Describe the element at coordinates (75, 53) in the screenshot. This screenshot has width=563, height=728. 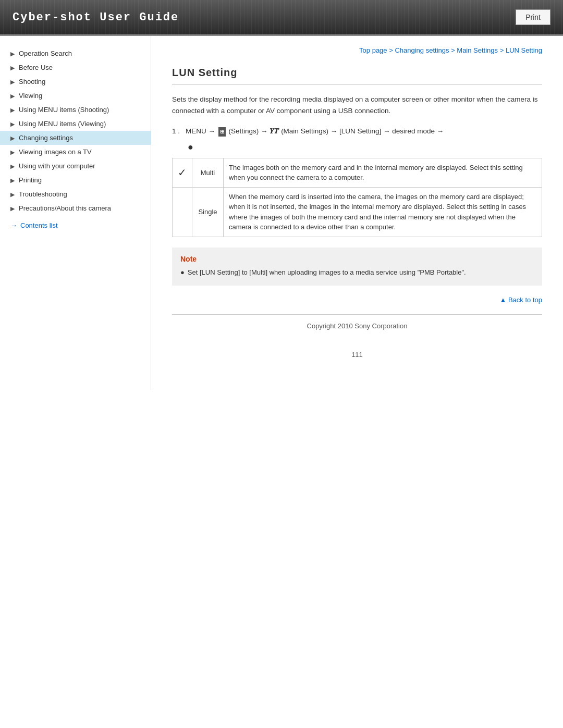
I see `sidebar-item-operation-search: ▶ Operation Search` at that location.